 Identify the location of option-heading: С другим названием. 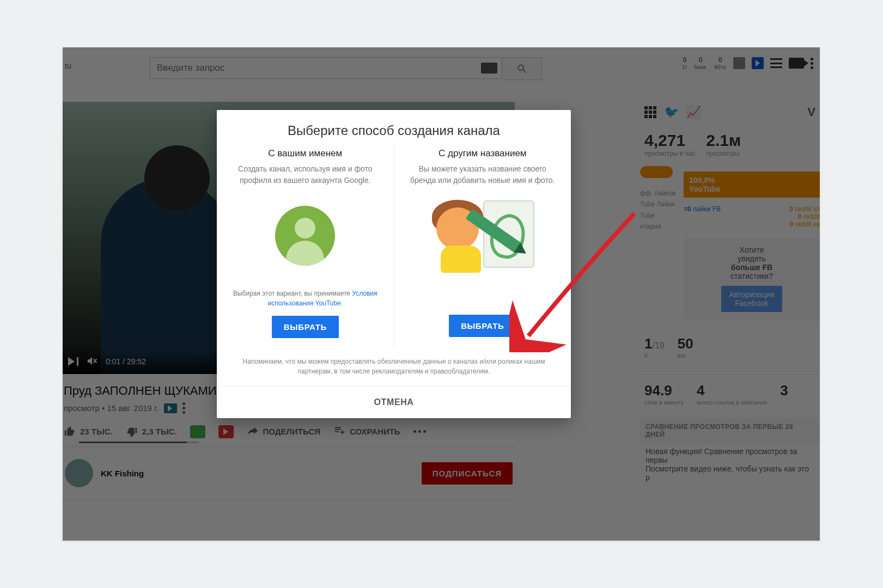
(483, 154).